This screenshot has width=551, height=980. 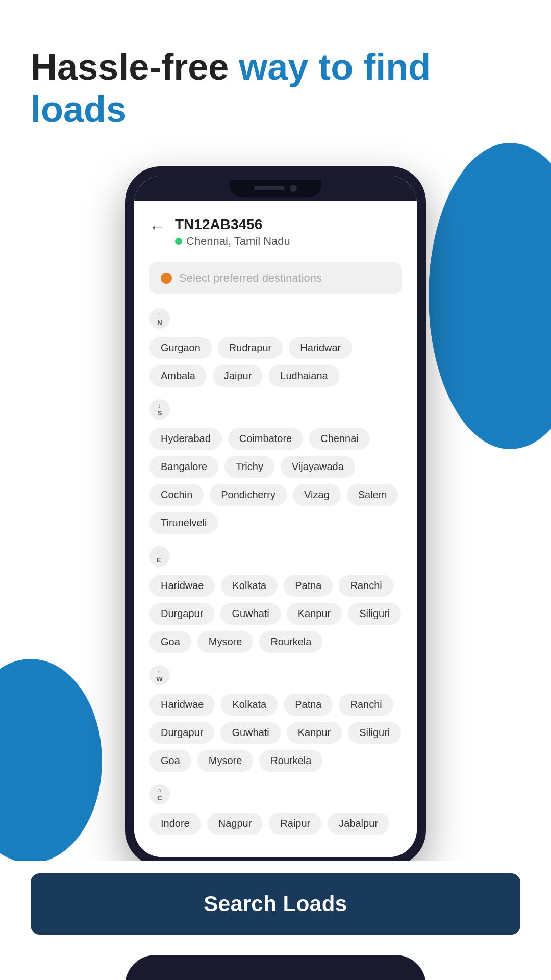 What do you see at coordinates (265, 439) in the screenshot?
I see `tag-coimbatore: Coimbatore` at bounding box center [265, 439].